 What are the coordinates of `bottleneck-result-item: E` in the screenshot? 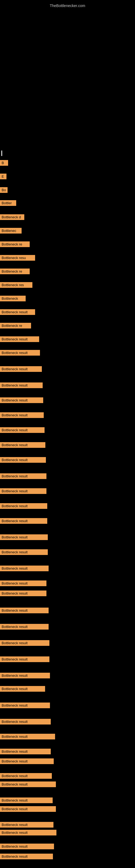 It's located at (3, 177).